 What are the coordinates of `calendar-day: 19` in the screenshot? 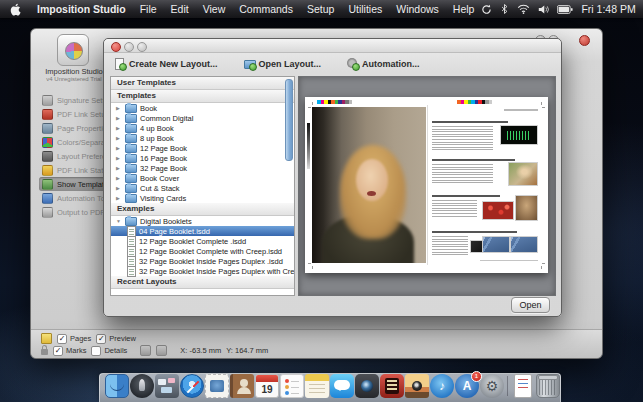 It's located at (267, 390).